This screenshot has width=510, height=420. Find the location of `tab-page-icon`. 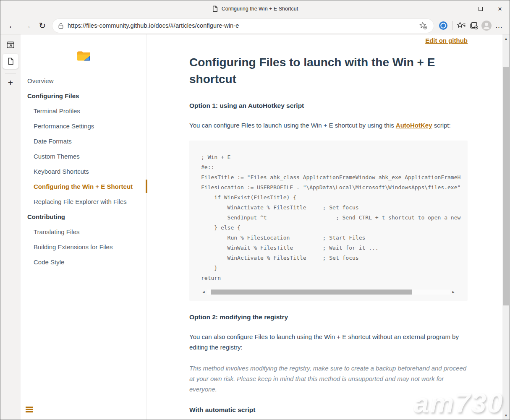

tab-page-icon is located at coordinates (11, 61).